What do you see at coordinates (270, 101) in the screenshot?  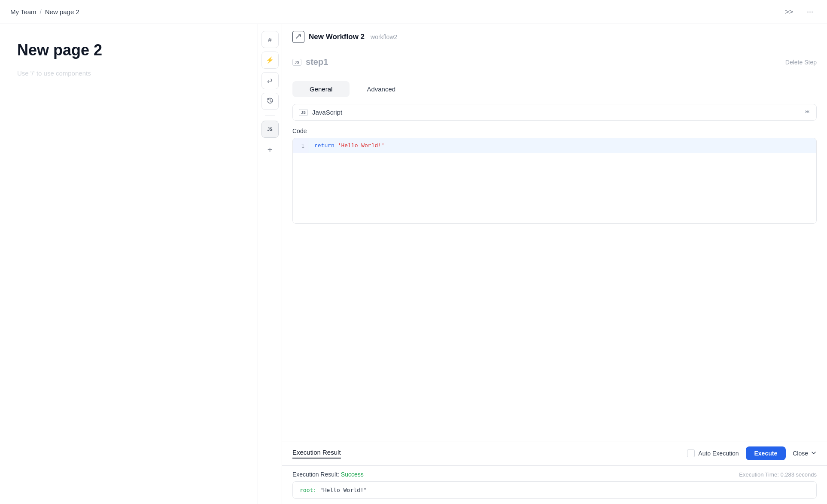 I see `history-button` at bounding box center [270, 101].